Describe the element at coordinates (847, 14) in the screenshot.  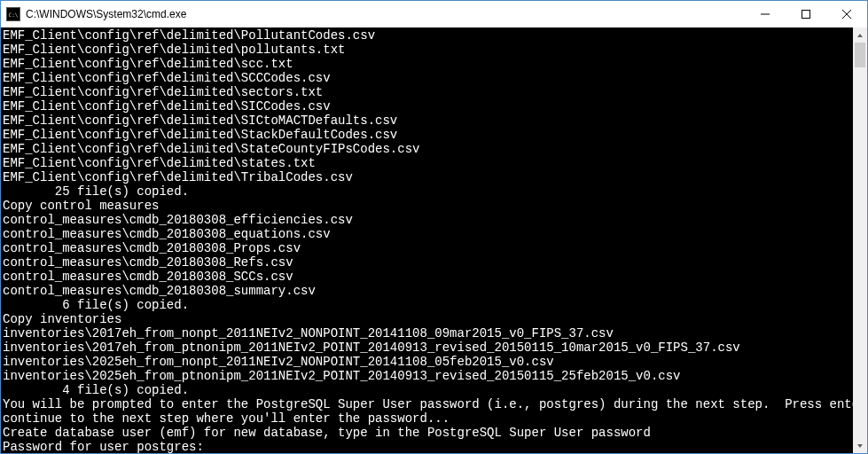
I see `close-button` at that location.